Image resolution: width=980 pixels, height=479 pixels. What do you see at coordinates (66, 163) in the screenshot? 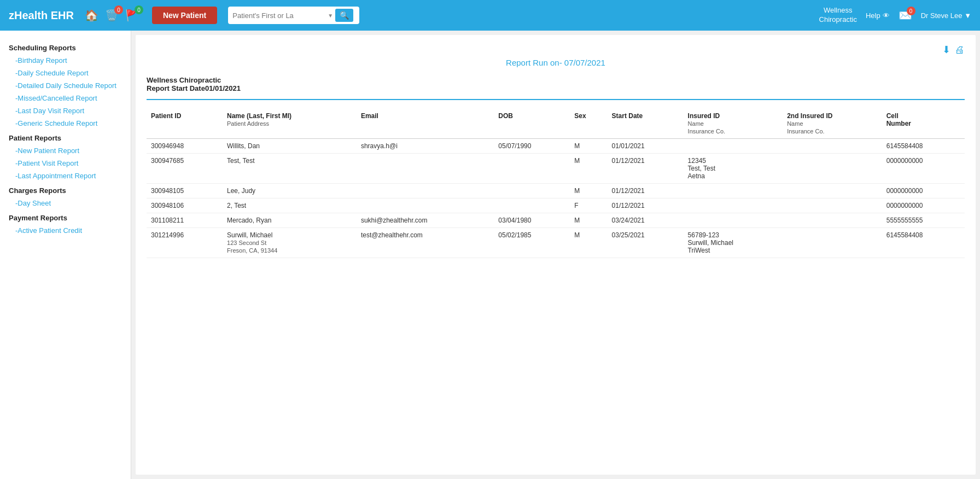
I see `sidebar-item: -Patient Visit Report` at bounding box center [66, 163].